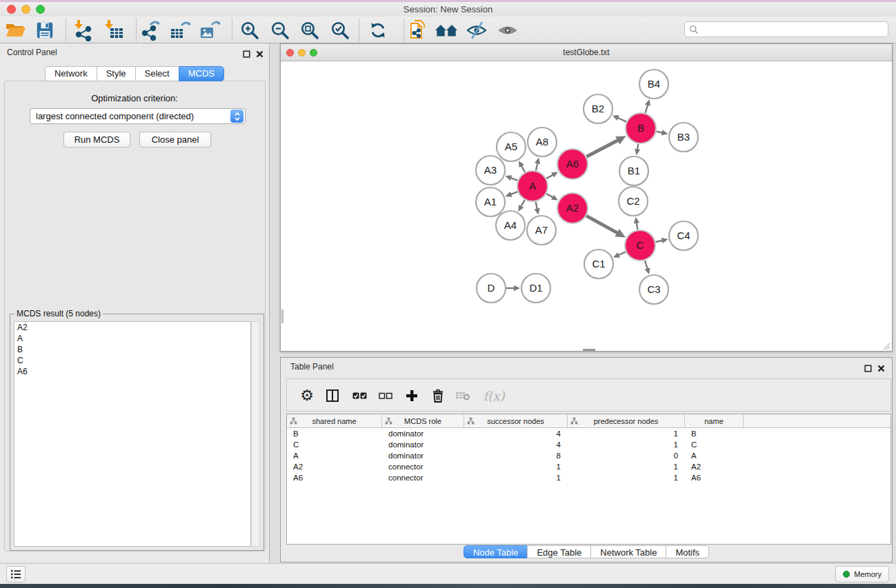 Image resolution: width=896 pixels, height=588 pixels. I want to click on graph-edge-A-A5, so click(523, 169).